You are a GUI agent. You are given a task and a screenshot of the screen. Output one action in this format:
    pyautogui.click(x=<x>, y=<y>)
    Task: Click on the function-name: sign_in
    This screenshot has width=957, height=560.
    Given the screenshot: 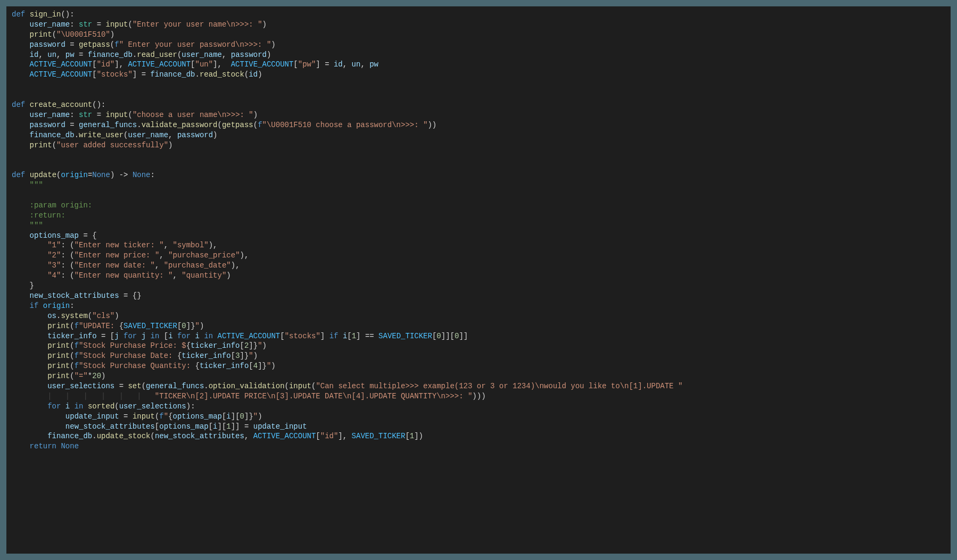 What is the action you would take?
    pyautogui.click(x=46, y=14)
    